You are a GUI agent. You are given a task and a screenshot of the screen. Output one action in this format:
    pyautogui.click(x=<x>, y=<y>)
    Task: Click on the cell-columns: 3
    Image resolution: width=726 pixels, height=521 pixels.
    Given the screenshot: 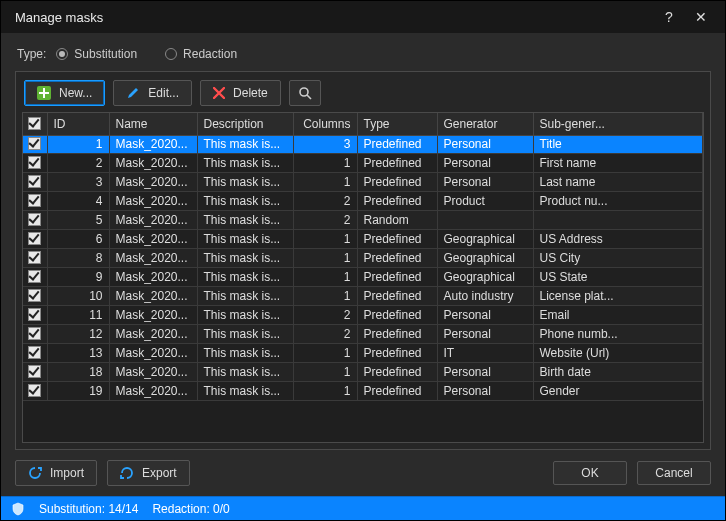 What is the action you would take?
    pyautogui.click(x=325, y=145)
    